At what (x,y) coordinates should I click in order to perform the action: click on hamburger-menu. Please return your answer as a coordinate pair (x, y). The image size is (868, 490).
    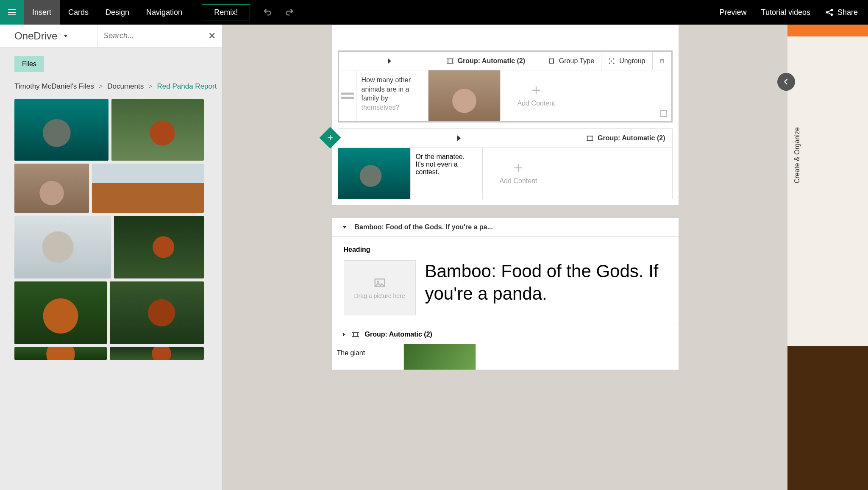
    Looking at the image, I should click on (12, 12).